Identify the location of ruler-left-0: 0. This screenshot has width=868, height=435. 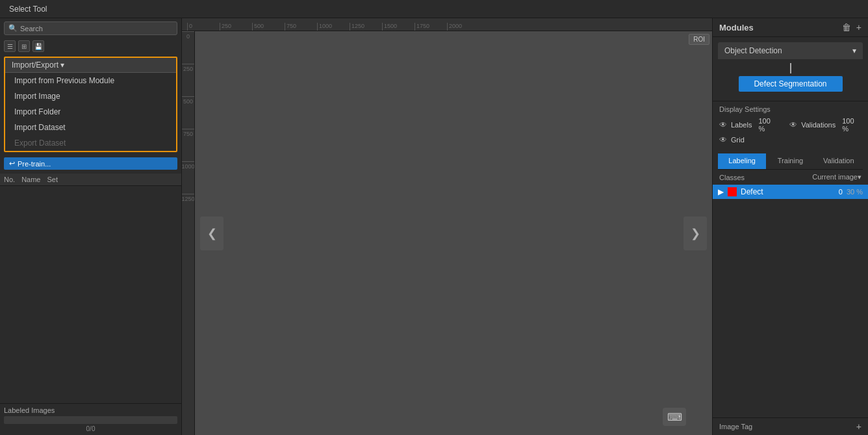
(188, 47).